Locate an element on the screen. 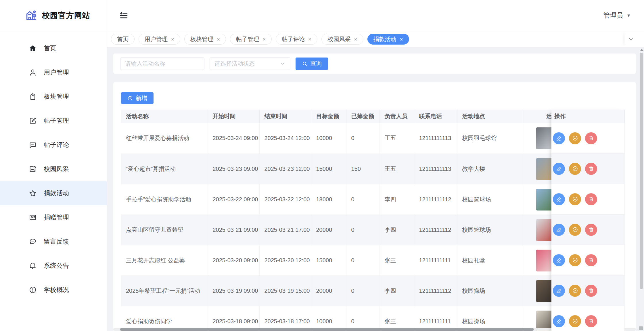 The width and height of the screenshot is (644, 331). horizontal-scrollbar-thumb is located at coordinates (327, 330).